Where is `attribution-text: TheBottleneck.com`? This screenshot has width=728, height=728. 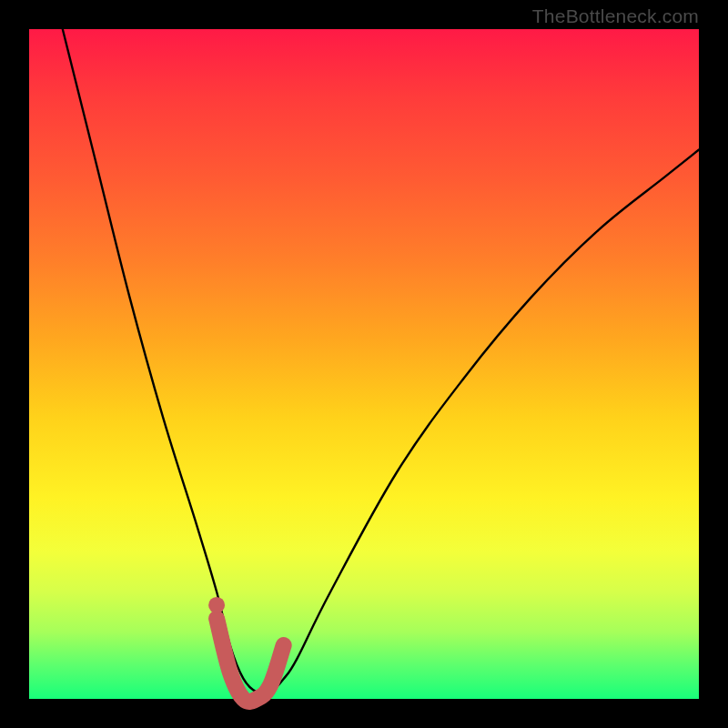
attribution-text: TheBottleneck.com is located at coordinates (615, 16).